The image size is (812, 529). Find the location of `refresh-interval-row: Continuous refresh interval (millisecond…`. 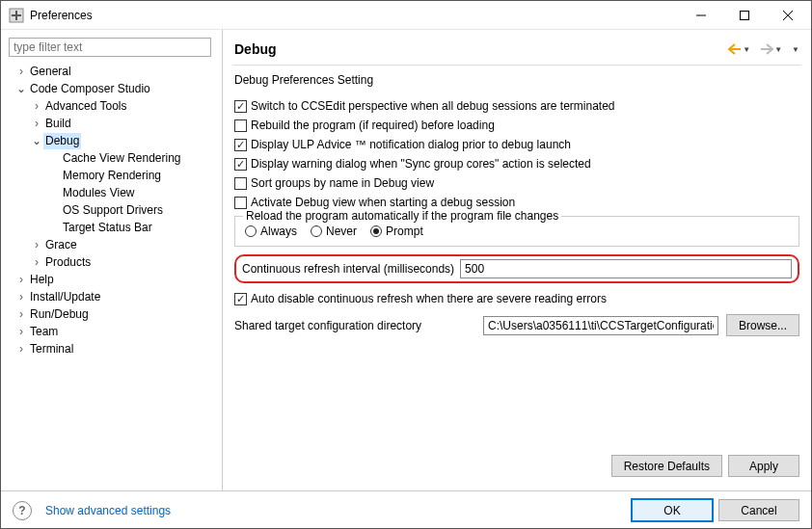

refresh-interval-row: Continuous refresh interval (millisecond… is located at coordinates (517, 269).